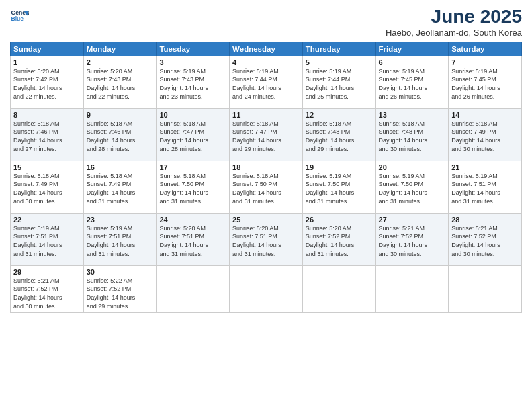 The image size is (532, 411). I want to click on day-number: 27, so click(412, 220).